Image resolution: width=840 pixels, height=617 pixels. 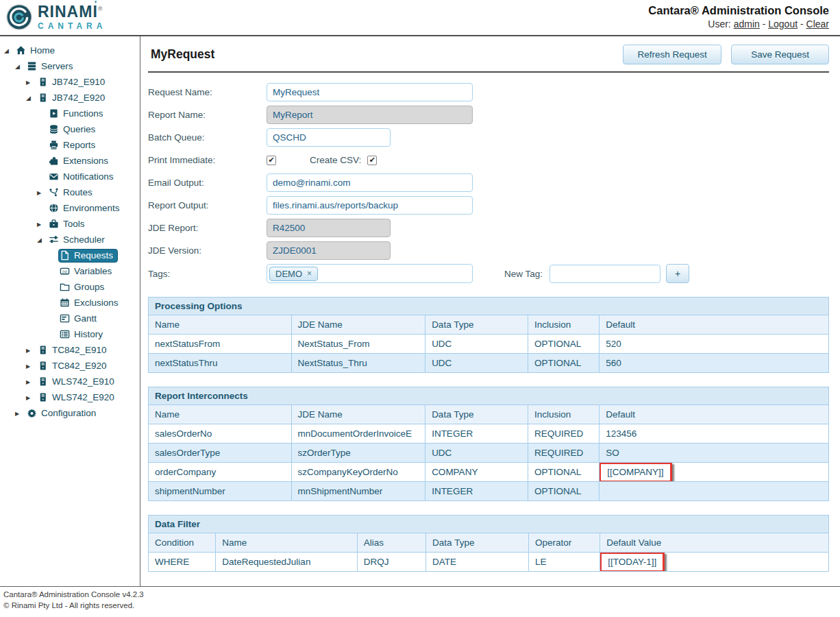 What do you see at coordinates (370, 182) in the screenshot?
I see `email-output-input` at bounding box center [370, 182].